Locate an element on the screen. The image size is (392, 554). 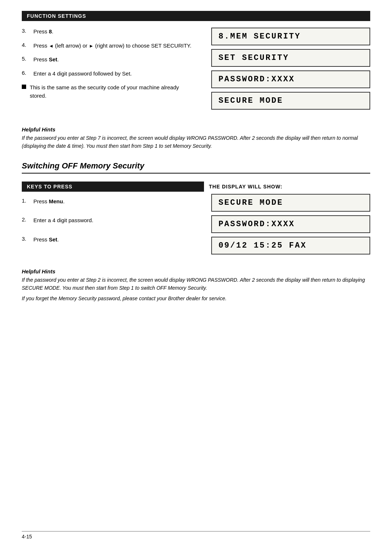
bottom-step-3-num: 3. is located at coordinates (26, 239).